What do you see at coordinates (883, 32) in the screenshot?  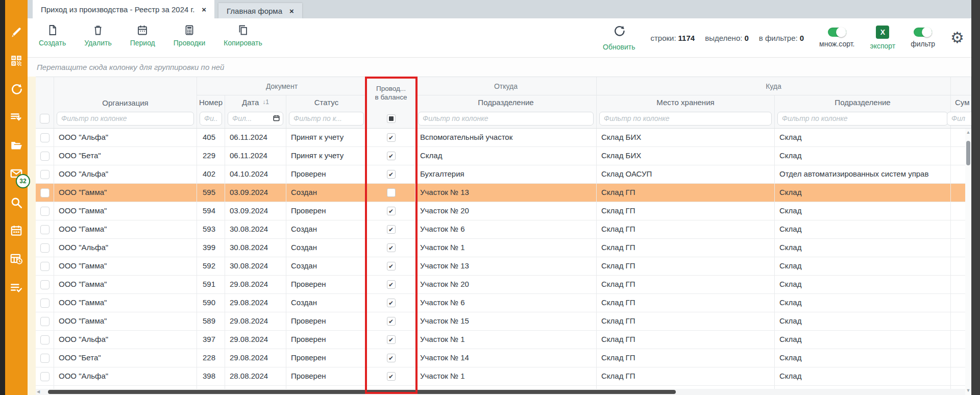 I see `excel-icon: X` at bounding box center [883, 32].